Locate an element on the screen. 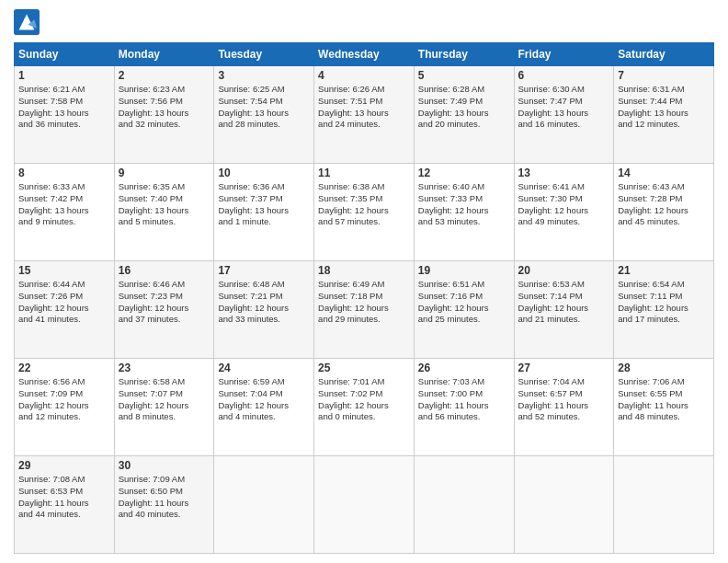  day-number: 4 is located at coordinates (364, 75).